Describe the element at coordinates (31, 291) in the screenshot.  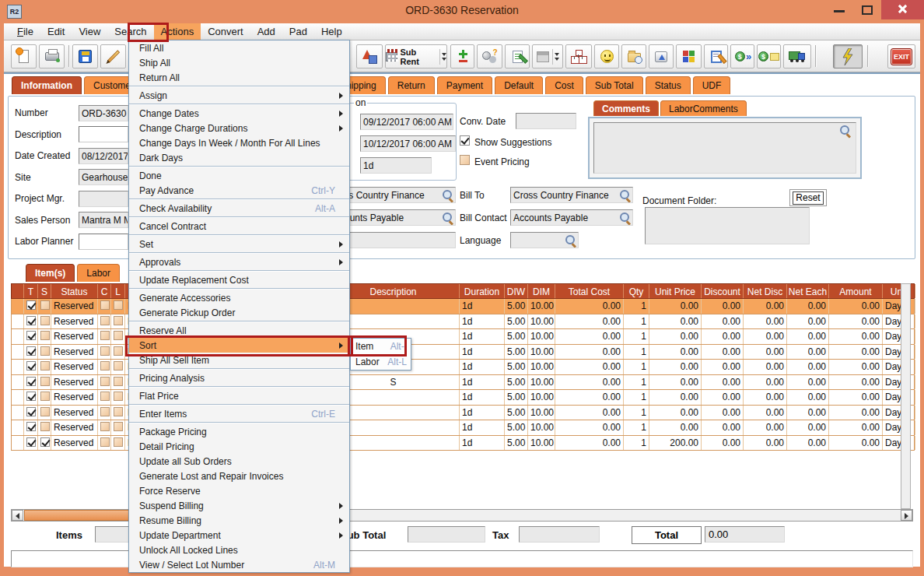
I see `column-header-t: T` at that location.